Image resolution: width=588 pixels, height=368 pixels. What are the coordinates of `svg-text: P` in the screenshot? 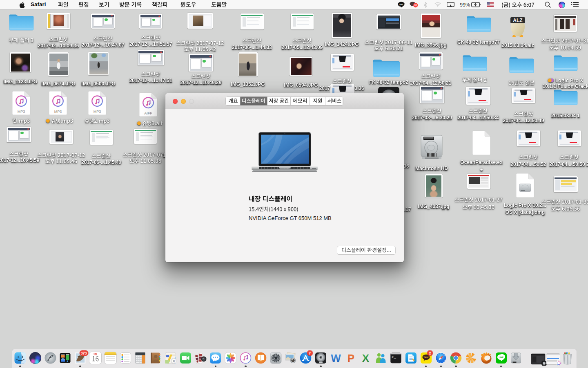 It's located at (350, 358).